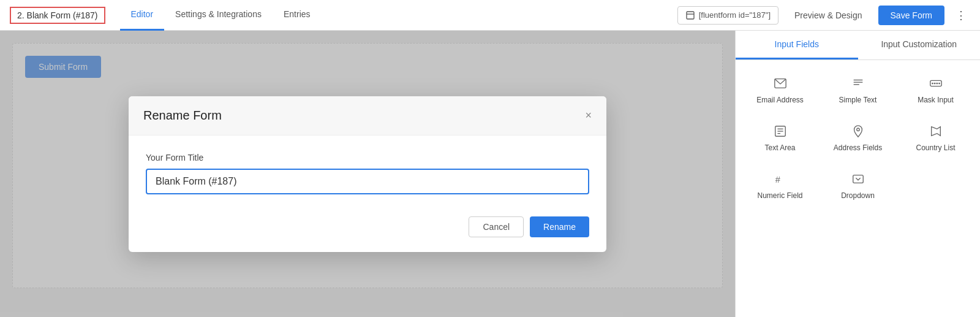 The image size is (980, 317). I want to click on rename-button: Rename, so click(560, 227).